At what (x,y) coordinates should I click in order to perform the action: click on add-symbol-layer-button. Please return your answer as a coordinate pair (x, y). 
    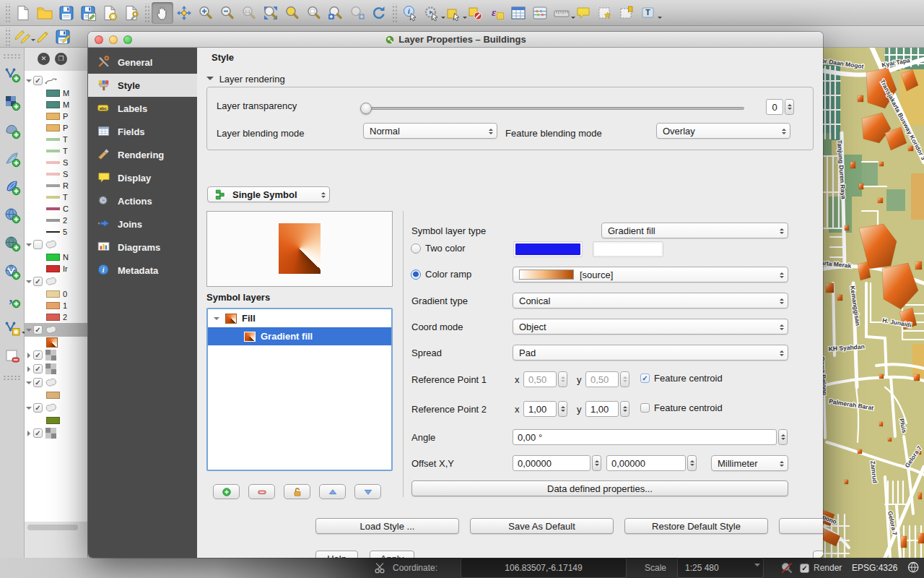
    Looking at the image, I should click on (227, 491).